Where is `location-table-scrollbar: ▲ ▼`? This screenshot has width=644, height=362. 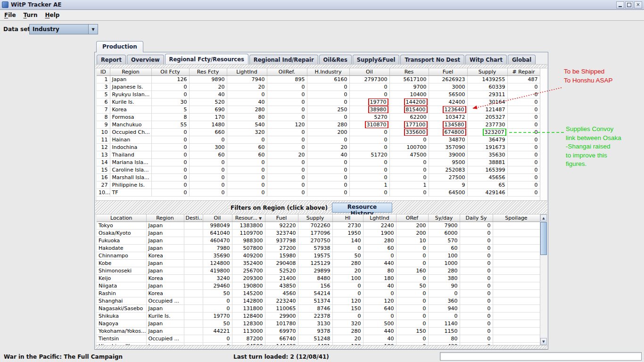 location-table-scrollbar: ▲ ▼ is located at coordinates (543, 280).